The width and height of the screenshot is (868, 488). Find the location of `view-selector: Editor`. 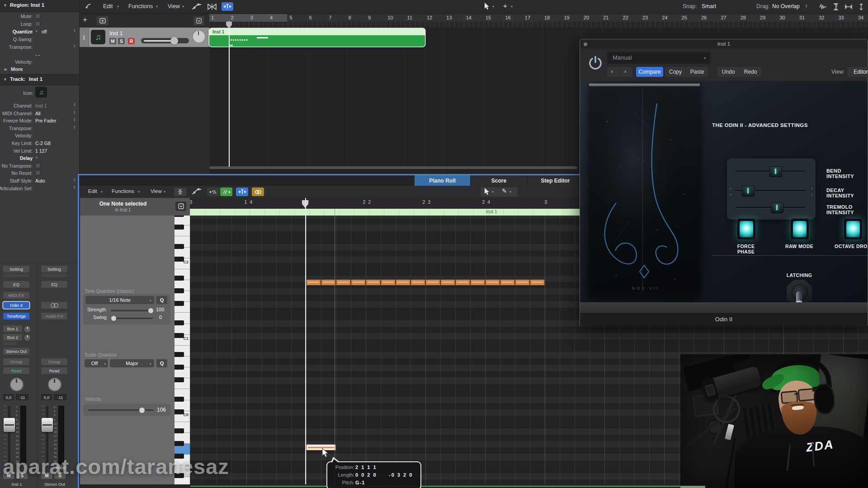

view-selector: Editor is located at coordinates (858, 72).